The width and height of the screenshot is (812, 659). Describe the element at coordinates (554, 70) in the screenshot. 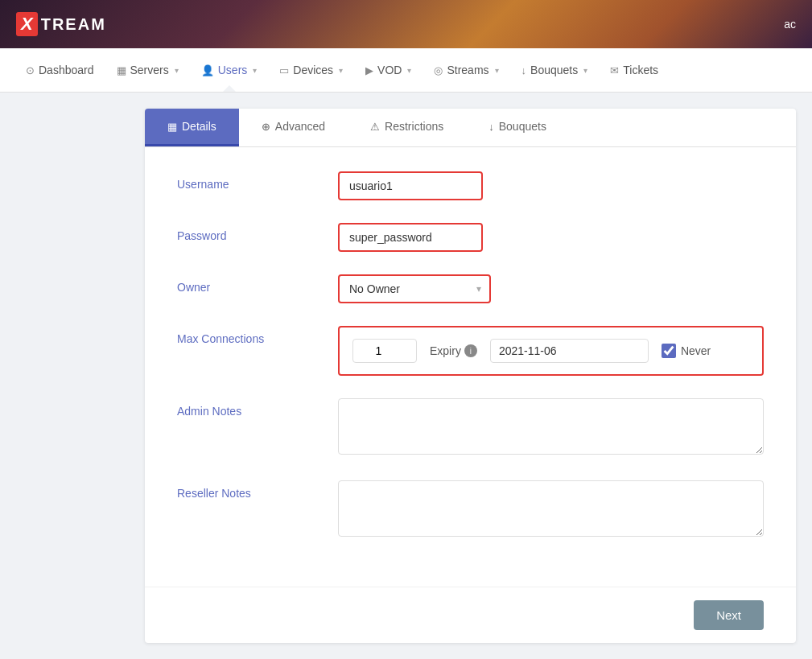

I see `nav-label-bouquets: Bouquets` at that location.